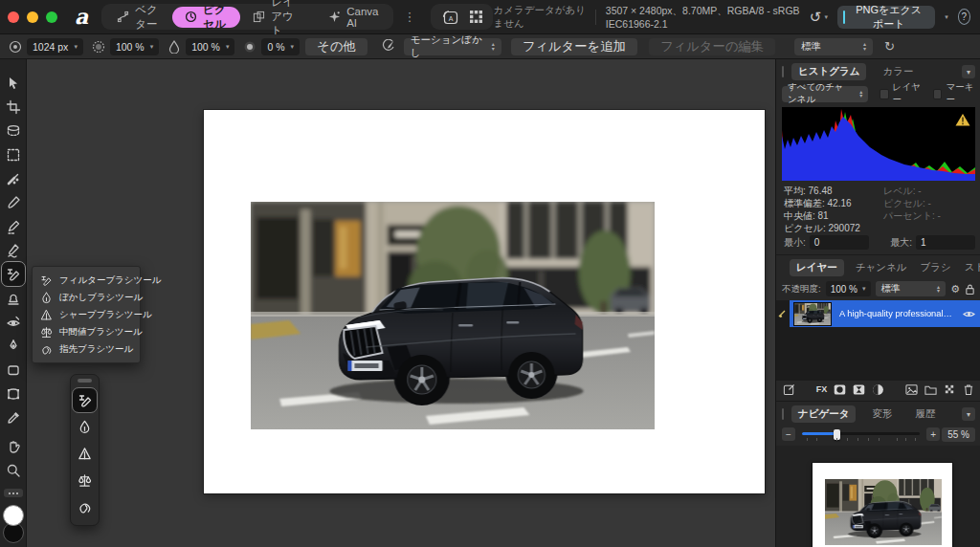 This screenshot has height=547, width=980. Describe the element at coordinates (86, 280) in the screenshot. I see `menu-item-filter-brush: フィルターブラシツール` at that location.